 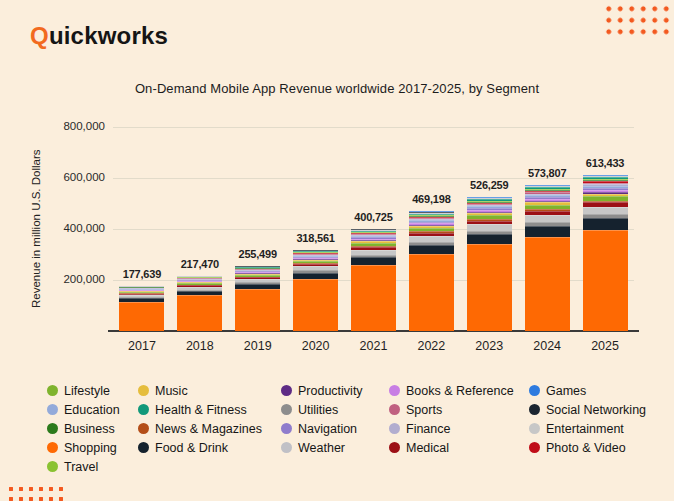 What do you see at coordinates (286, 448) in the screenshot?
I see `legend-dot-weather` at bounding box center [286, 448].